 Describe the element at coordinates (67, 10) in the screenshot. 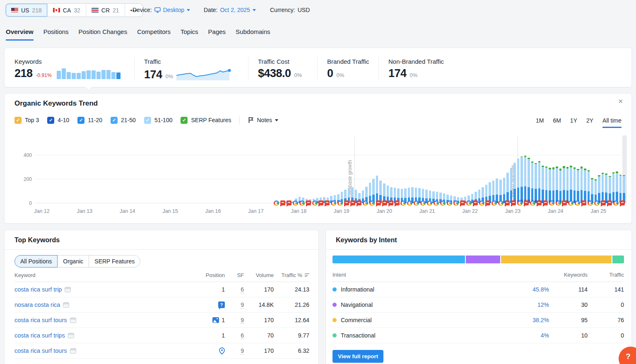

I see `country-tab-ca: CA 32` at that location.